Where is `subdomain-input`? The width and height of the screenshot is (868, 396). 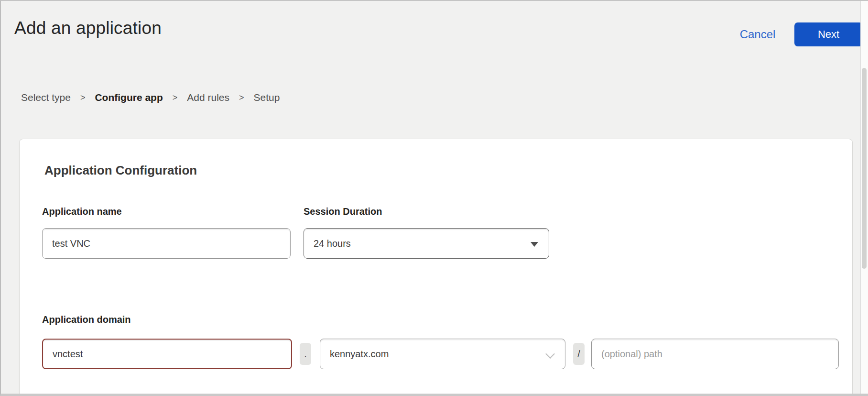
subdomain-input is located at coordinates (167, 354).